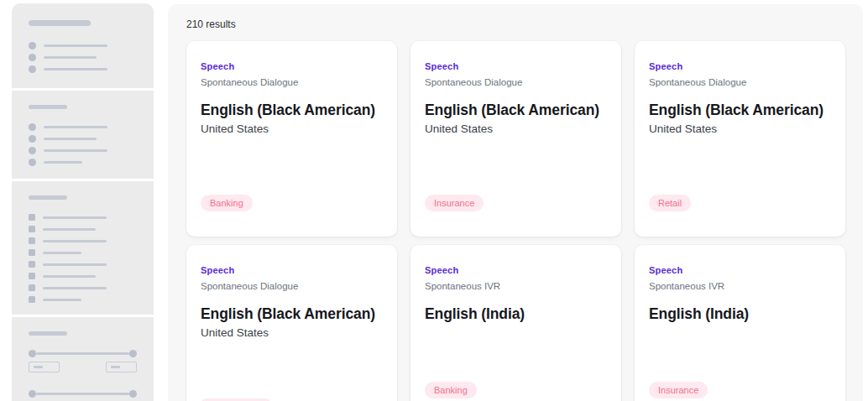 The width and height of the screenshot is (868, 401). Describe the element at coordinates (515, 25) in the screenshot. I see `results-count: 210 results` at that location.